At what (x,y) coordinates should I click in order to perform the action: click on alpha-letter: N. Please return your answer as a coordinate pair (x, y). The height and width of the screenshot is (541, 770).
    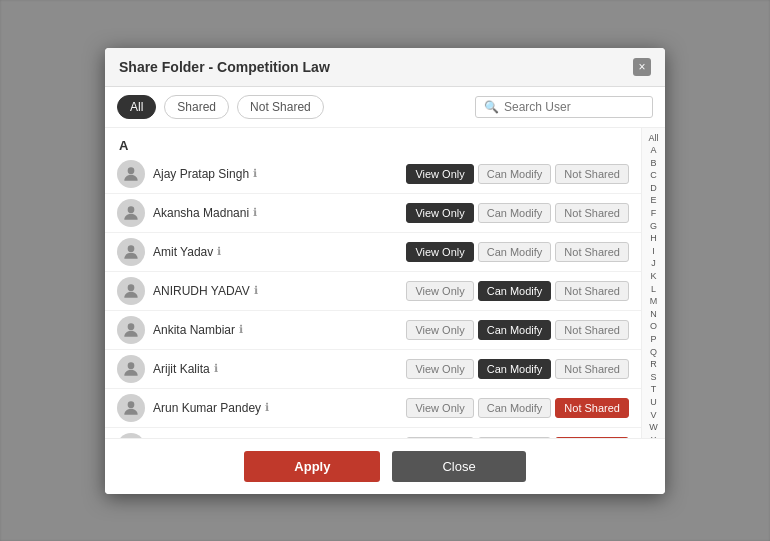
    Looking at the image, I should click on (654, 314).